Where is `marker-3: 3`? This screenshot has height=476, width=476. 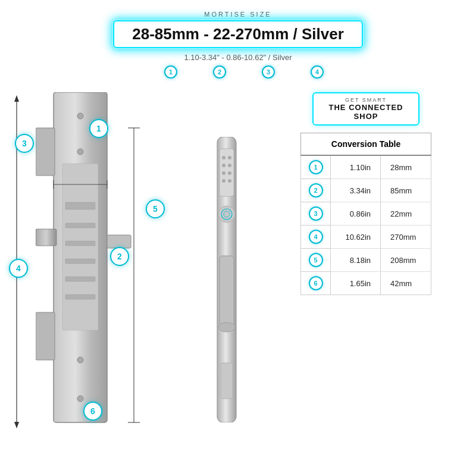
marker-3: 3 is located at coordinates (268, 72).